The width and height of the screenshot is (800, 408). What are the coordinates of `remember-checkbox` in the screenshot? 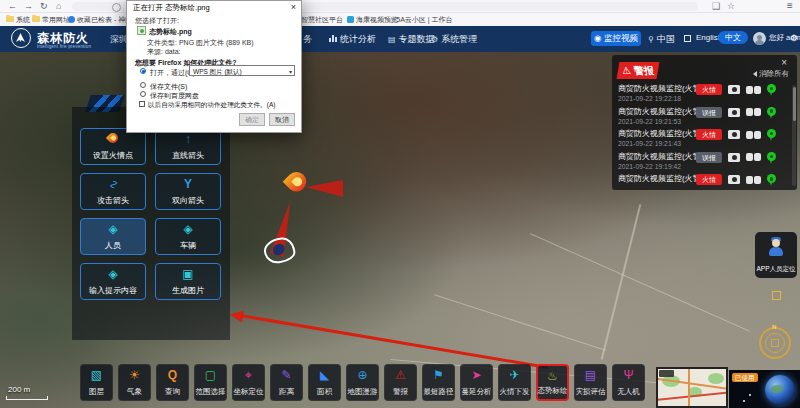 It's located at (142, 104).